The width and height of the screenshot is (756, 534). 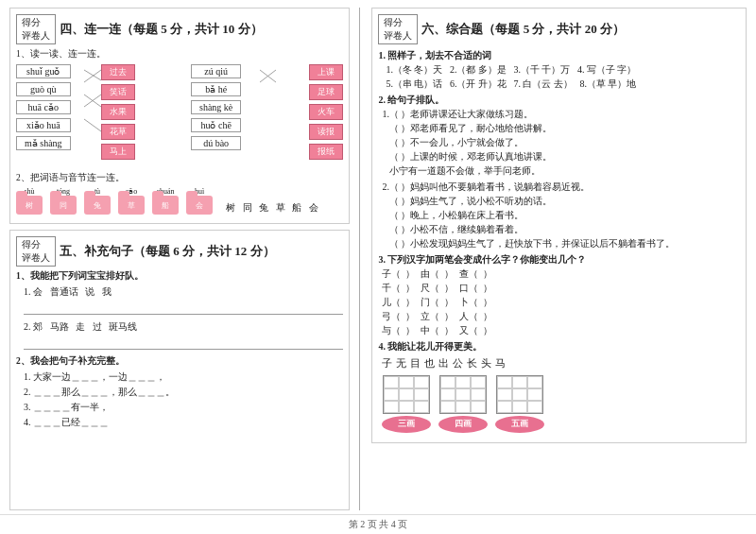 I want to click on q2: 2. 给句子排队。 1.（ ）老师讲课还让大家做练习题。 （ ）邓老师看见了，耐…, so click(x=559, y=172).